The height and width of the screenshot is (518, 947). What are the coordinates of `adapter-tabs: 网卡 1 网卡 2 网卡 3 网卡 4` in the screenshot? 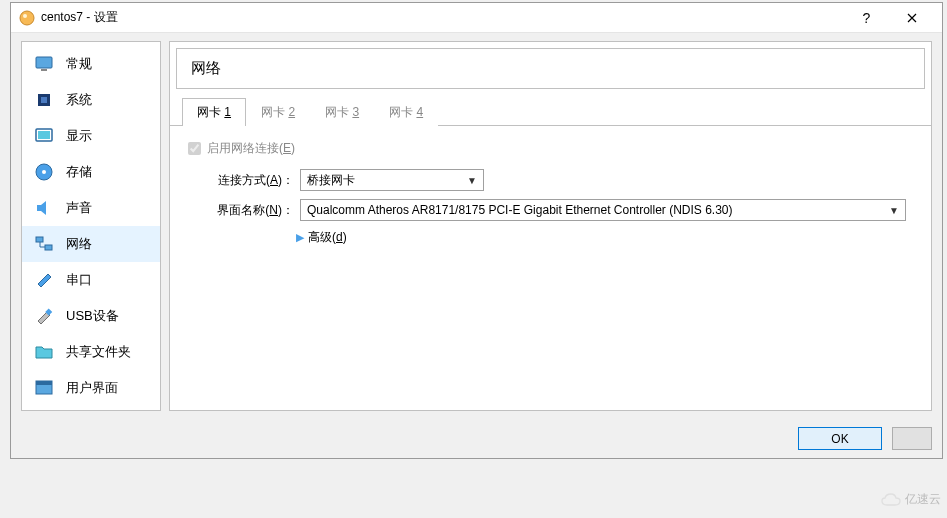 It's located at (550, 112).